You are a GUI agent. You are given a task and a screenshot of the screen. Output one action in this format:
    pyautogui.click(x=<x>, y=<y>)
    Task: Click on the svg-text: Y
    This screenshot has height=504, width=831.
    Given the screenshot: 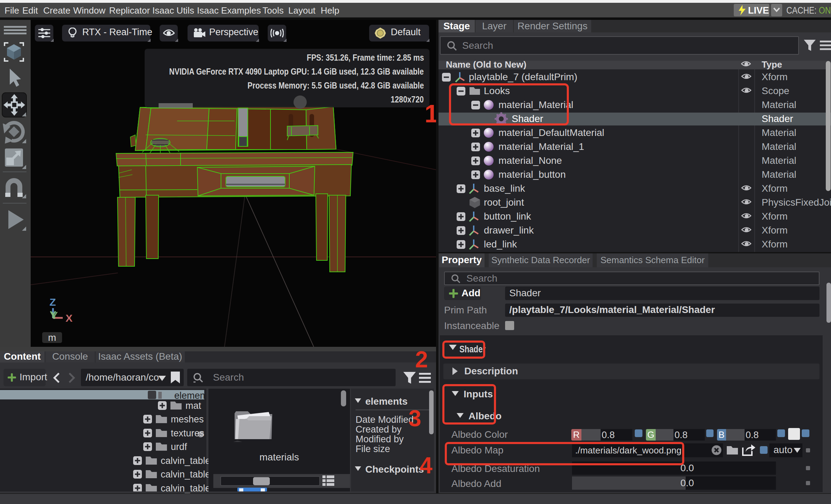 What is the action you would take?
    pyautogui.click(x=54, y=315)
    